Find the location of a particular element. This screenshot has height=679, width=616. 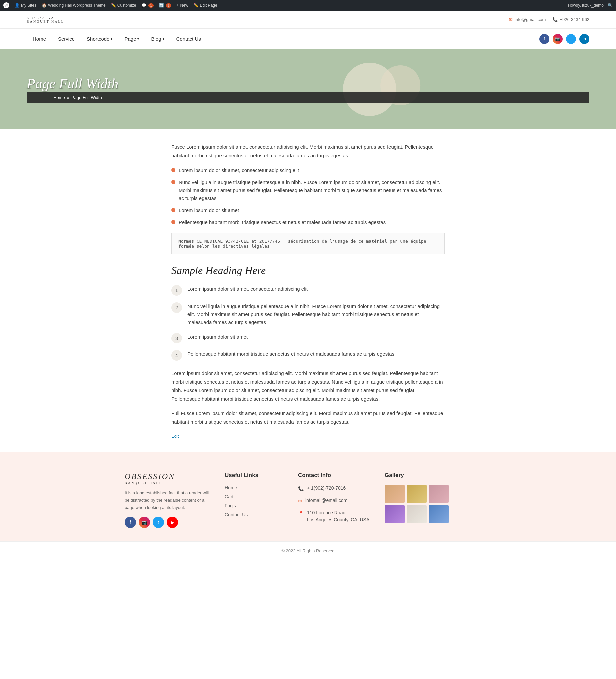

page-title: Page Full Width is located at coordinates (308, 84).